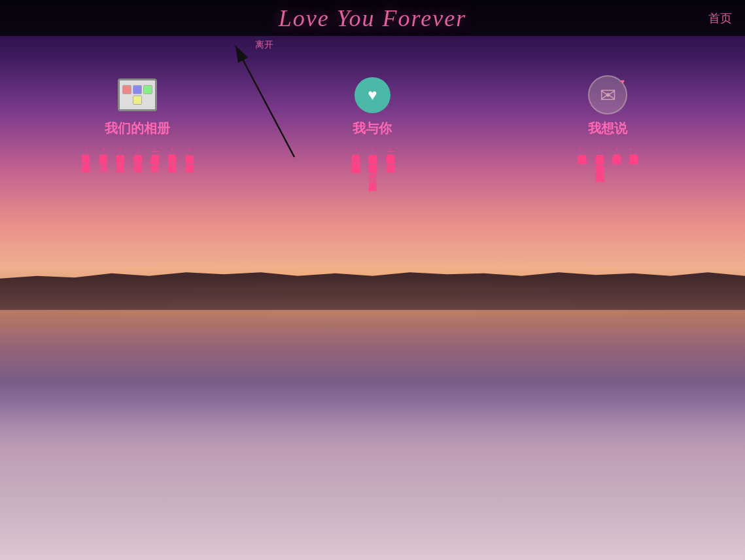 Image resolution: width=745 pixels, height=560 pixels. What do you see at coordinates (137, 95) in the screenshot?
I see `album-icon-box` at bounding box center [137, 95].